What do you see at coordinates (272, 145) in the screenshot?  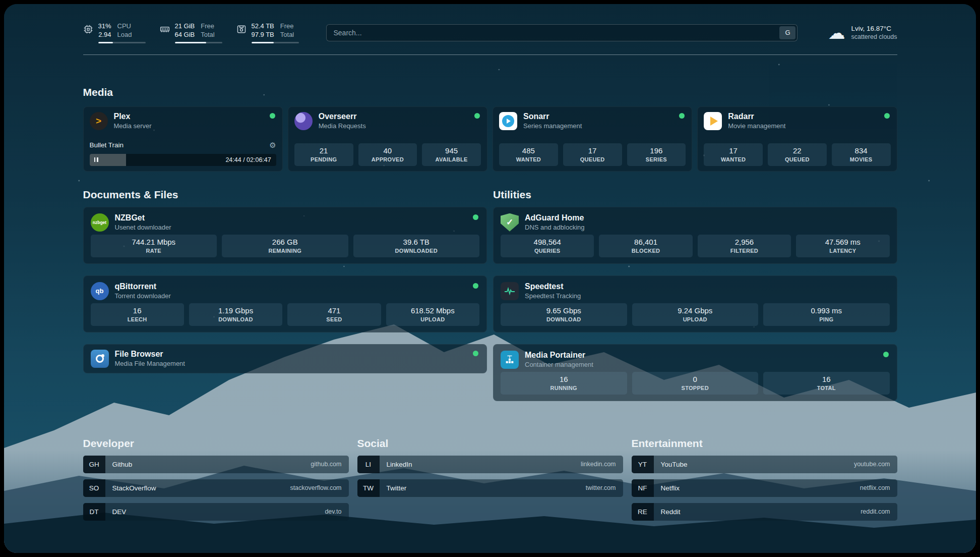 I see `gear-icon: ⚙` at bounding box center [272, 145].